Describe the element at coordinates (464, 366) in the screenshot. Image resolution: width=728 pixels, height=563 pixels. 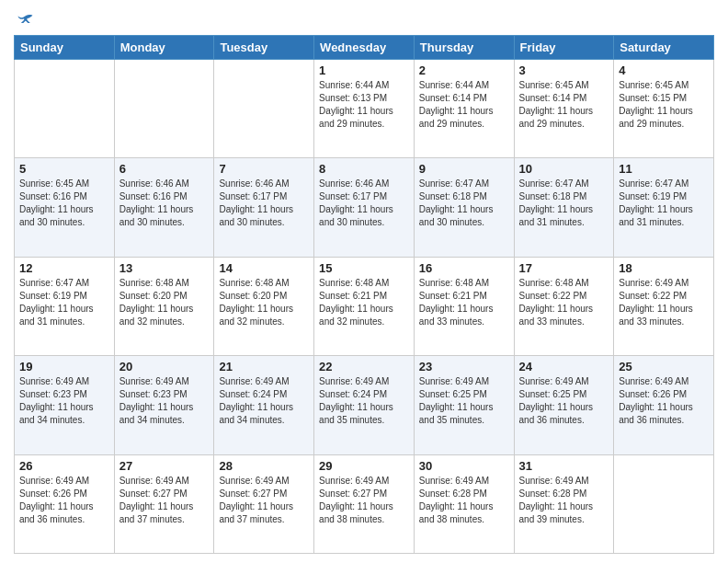
I see `day-number: 23` at that location.